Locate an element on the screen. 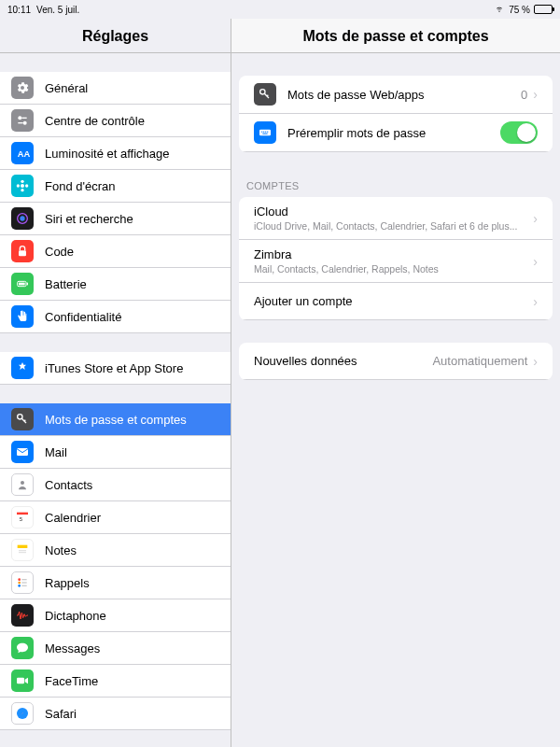 This screenshot has height=747, width=560. status-bar: 10:11 Ven. 5 juil. 75 % is located at coordinates (280, 9).